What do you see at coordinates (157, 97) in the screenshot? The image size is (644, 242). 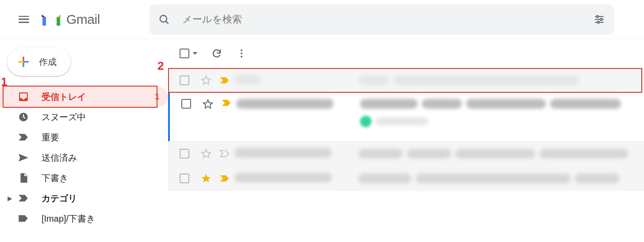 I see `inbox-unread-count: 1` at bounding box center [157, 97].